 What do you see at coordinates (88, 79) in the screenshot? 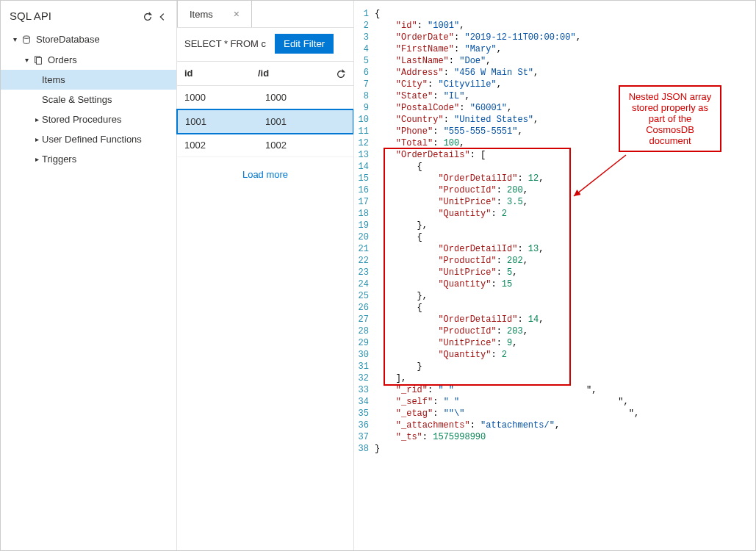
I see `tree-item-items: Items` at bounding box center [88, 79].